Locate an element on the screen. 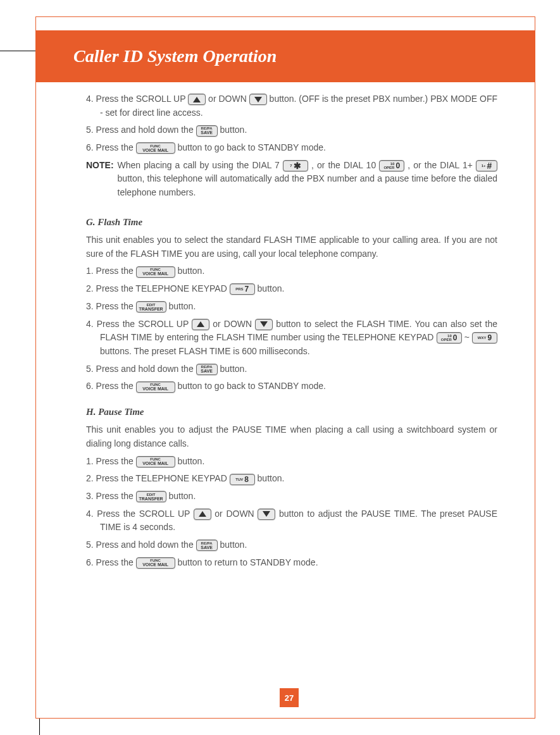  text: buttons. The preset FLASH TIME is 600 mi… is located at coordinates (205, 351).